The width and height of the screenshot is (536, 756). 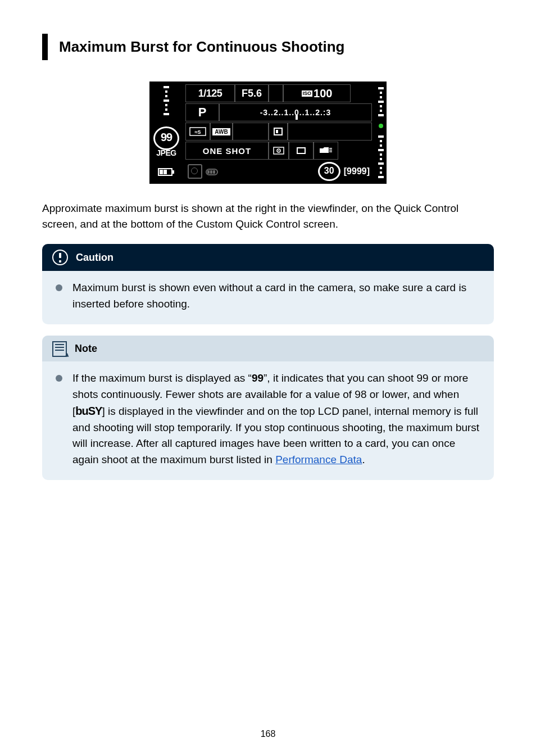 I want to click on viewfinder-burst-value: 99, so click(x=166, y=138).